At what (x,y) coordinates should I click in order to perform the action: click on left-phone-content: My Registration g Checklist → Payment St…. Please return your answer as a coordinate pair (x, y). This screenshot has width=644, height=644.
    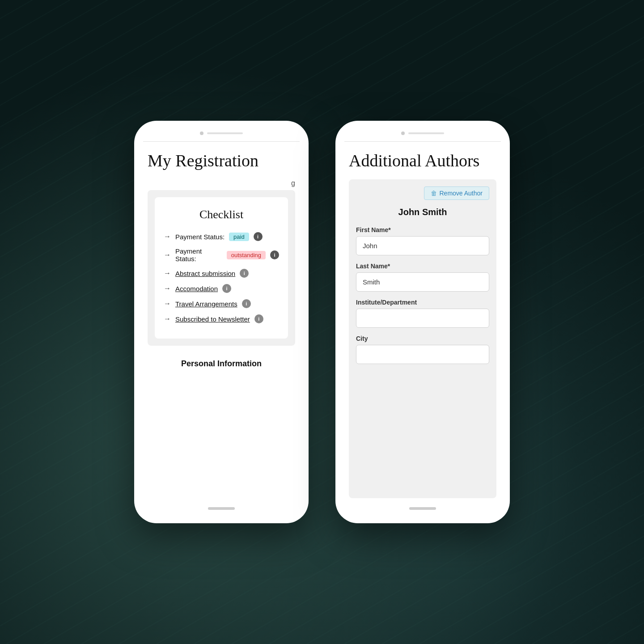
    Looking at the image, I should click on (221, 325).